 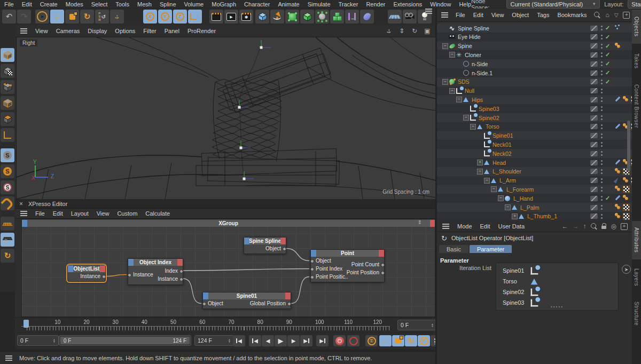 I want to click on lock-icon, so click(x=604, y=226).